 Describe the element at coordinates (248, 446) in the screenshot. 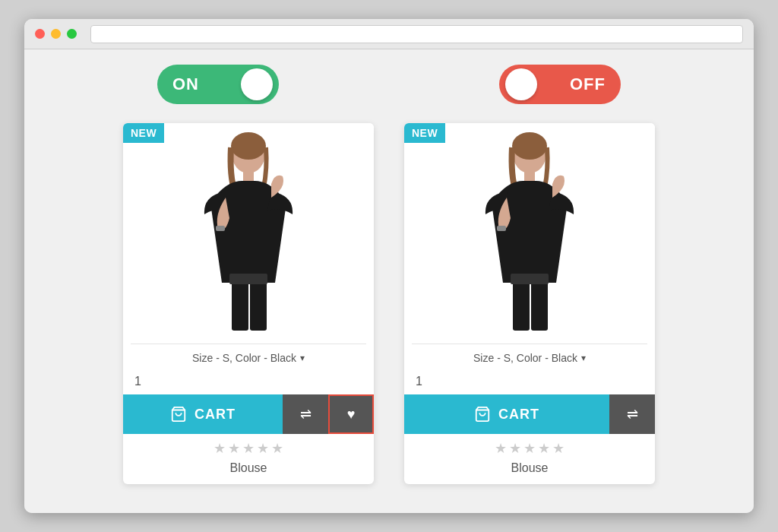

I see `stars-row-1: ★ ★ ★ ★ ★` at that location.